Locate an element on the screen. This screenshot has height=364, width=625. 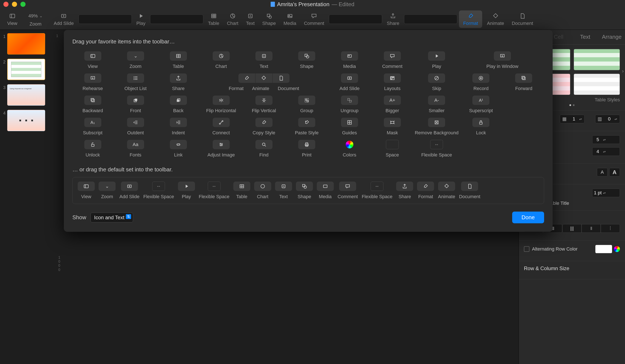
default-shape: Shape is located at coordinates (305, 190).